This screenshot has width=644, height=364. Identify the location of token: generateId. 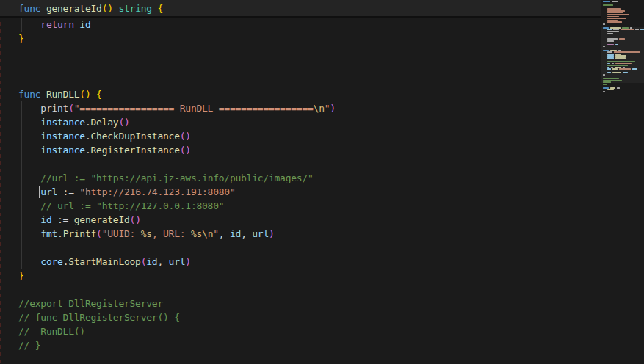
(74, 9).